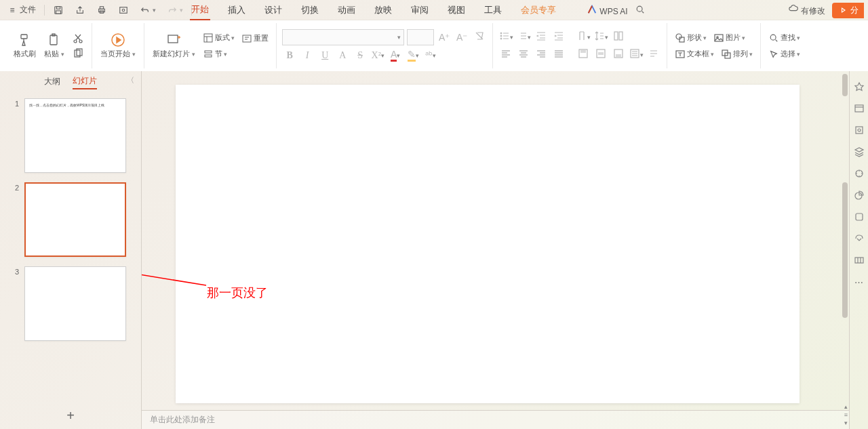 This screenshot has width=868, height=429. What do you see at coordinates (859, 217) in the screenshot?
I see `rail-tool2-button` at bounding box center [859, 217].